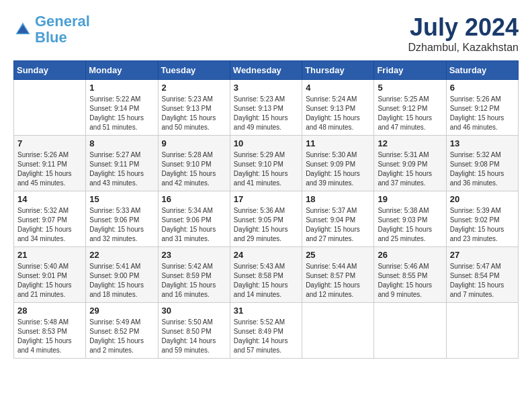 This screenshot has width=532, height=411. What do you see at coordinates (410, 169) in the screenshot?
I see `day-info: Sunrise: 5:31 AMSunset: 9:09 PMDaylight:…` at bounding box center [410, 169].